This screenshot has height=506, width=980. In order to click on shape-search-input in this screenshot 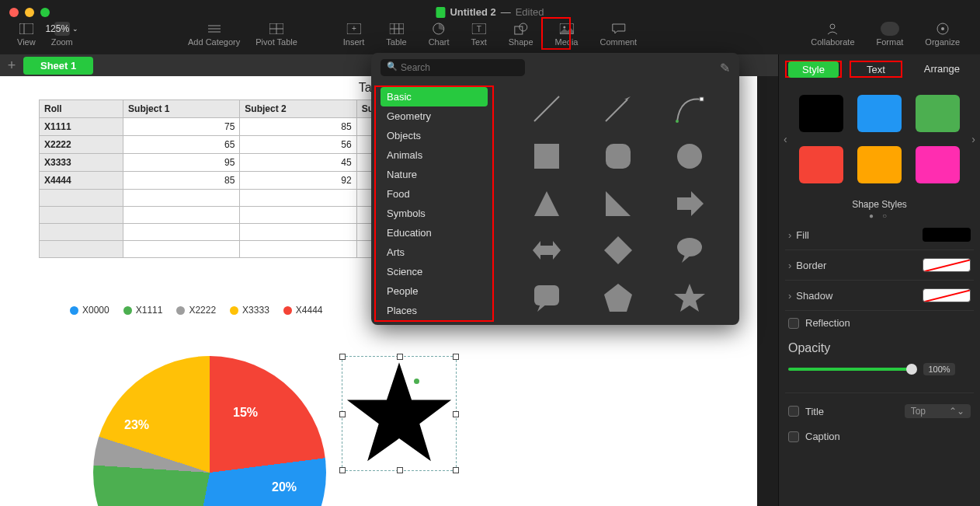, I will do `click(453, 68)`.